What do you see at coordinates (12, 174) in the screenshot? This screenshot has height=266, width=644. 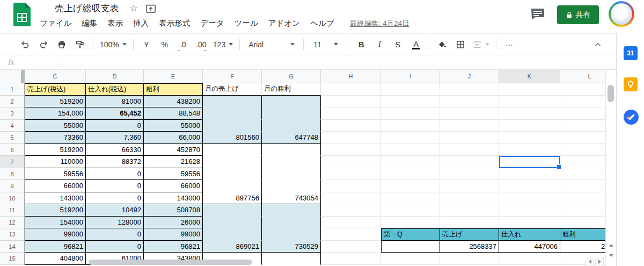 I see `row-header-8: 8` at bounding box center [12, 174].